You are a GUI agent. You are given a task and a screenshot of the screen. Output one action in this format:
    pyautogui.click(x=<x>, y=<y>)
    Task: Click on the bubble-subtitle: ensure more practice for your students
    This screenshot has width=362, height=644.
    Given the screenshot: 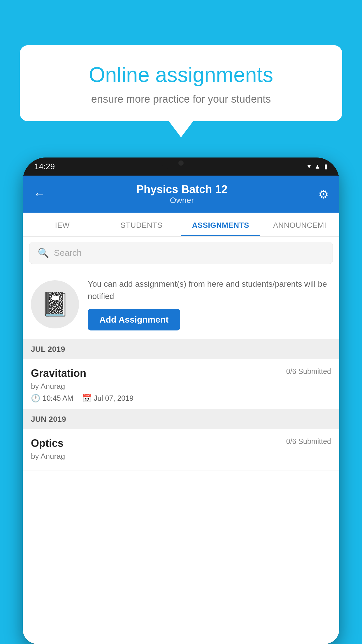 What is the action you would take?
    pyautogui.click(x=181, y=99)
    